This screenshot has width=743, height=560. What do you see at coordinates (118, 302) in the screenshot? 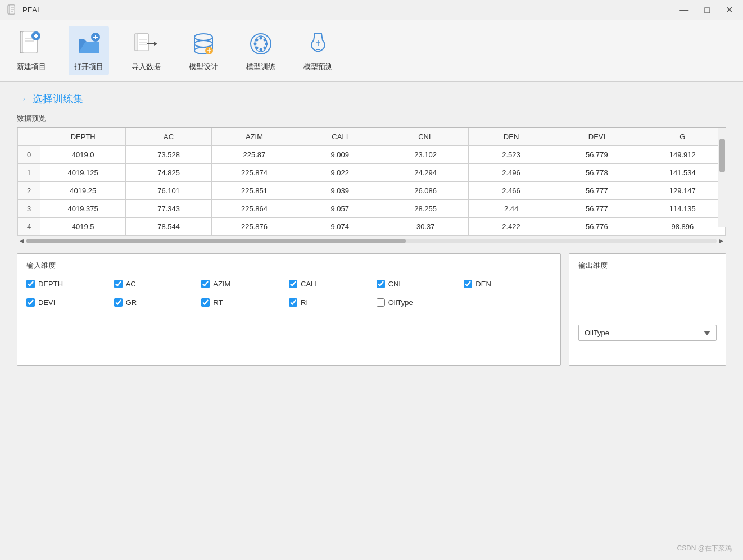
I see `checkbox-gr` at bounding box center [118, 302].